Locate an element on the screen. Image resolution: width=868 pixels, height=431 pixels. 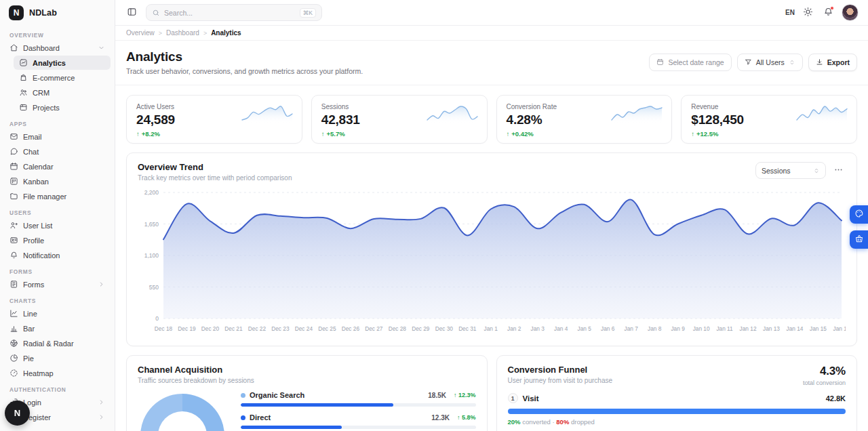
channel-name: Organic Search is located at coordinates (277, 395).